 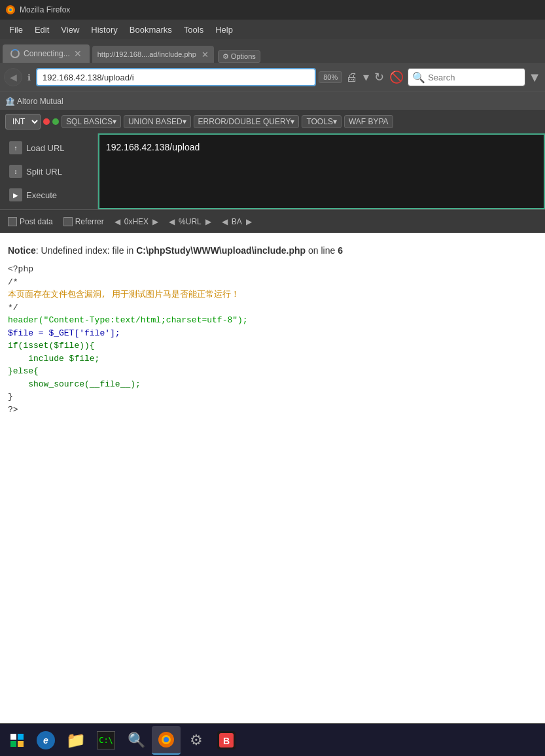 I want to click on windows-logo-icon, so click(x=17, y=740).